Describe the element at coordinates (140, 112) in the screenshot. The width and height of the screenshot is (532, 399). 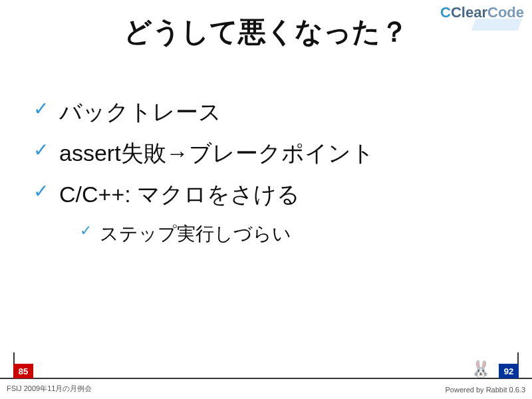
I see `bullet-text: バックトレース` at that location.